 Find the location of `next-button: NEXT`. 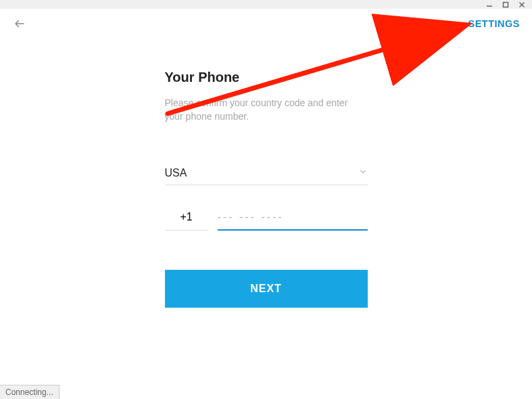

next-button: NEXT is located at coordinates (266, 289).